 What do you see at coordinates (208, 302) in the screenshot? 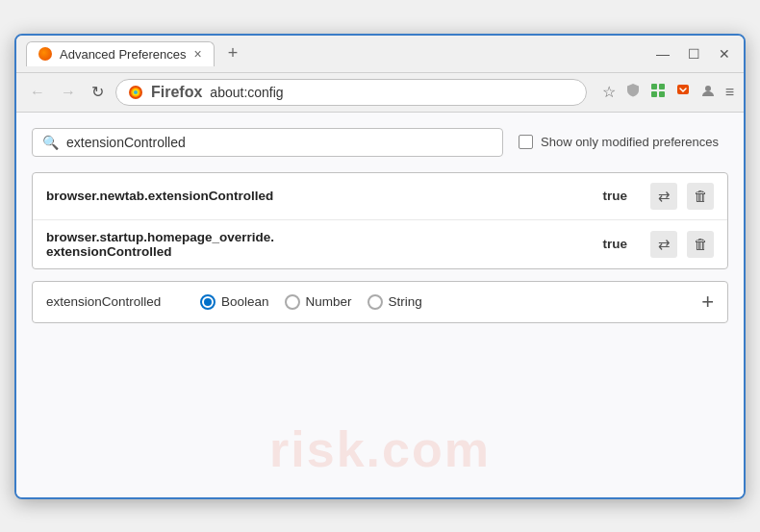
I see `radio-boolean-circle` at bounding box center [208, 302].